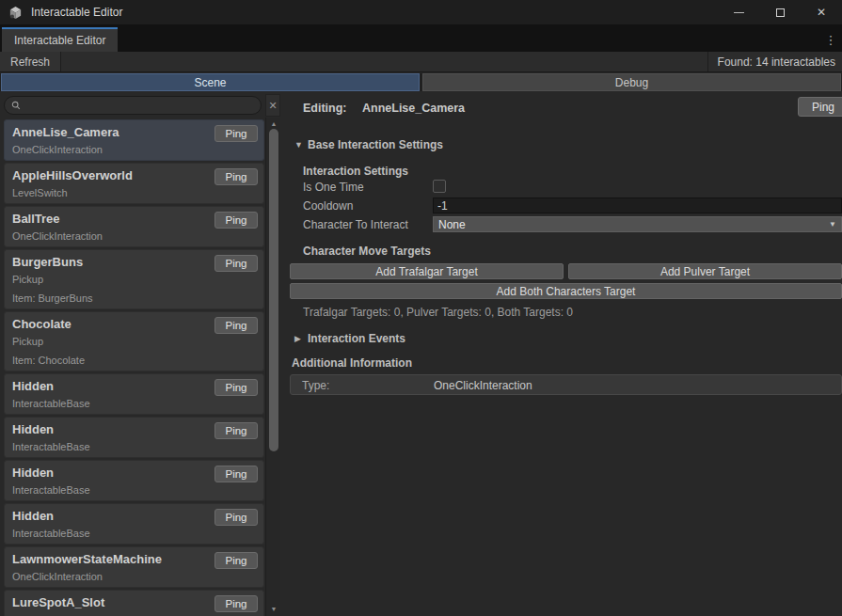  Describe the element at coordinates (739, 12) in the screenshot. I see `minimize-button` at that location.